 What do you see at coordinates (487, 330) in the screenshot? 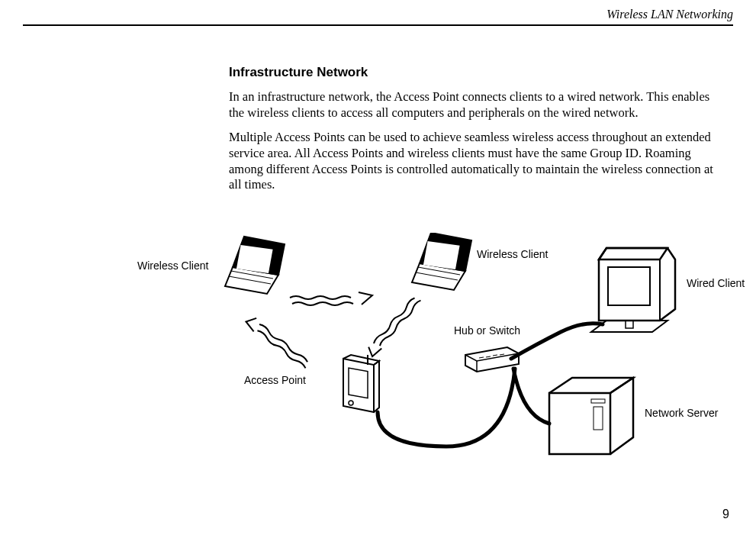
I see `label-hub-switch: Hub or Switch` at bounding box center [487, 330].